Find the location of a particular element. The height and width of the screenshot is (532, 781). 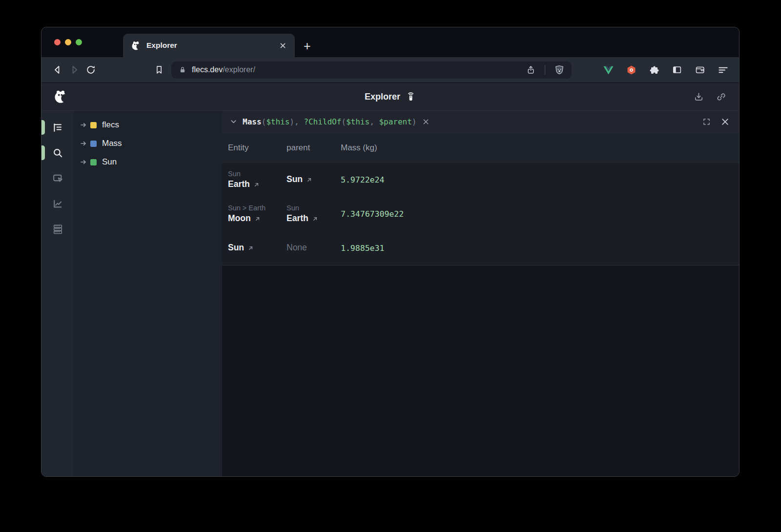

tree-item-label: flecs is located at coordinates (110, 125).